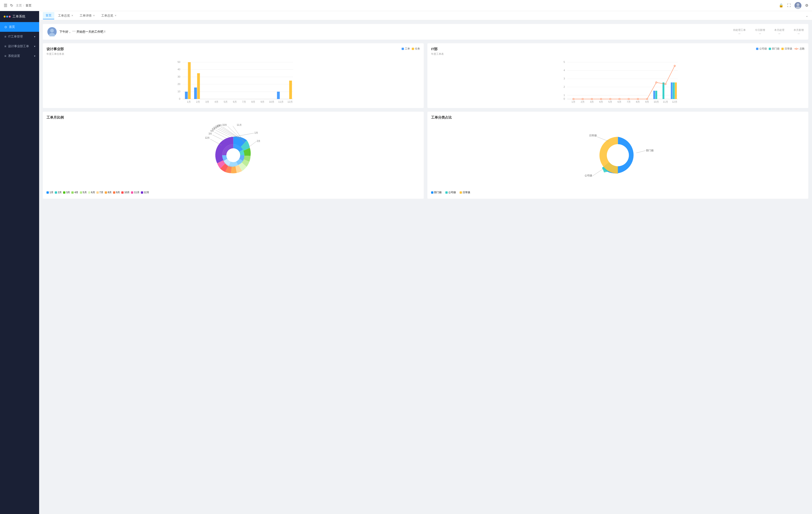  Describe the element at coordinates (779, 33) in the screenshot. I see `stat-month-handled-value: --` at that location.